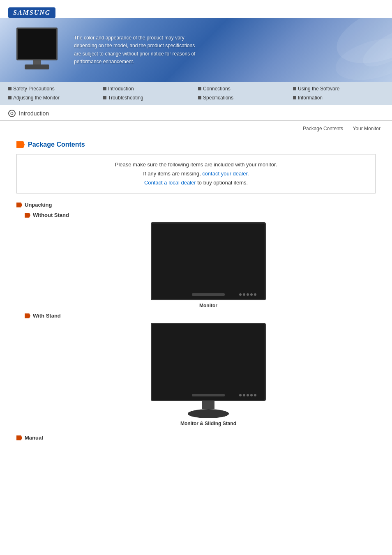 The image size is (392, 555). Describe the element at coordinates (196, 113) in the screenshot. I see `section-header: O Introduction` at that location.